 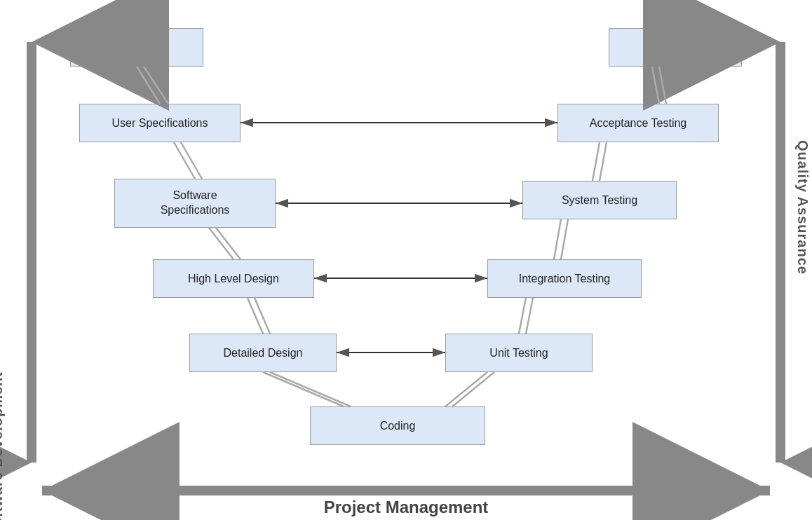 What do you see at coordinates (802, 207) in the screenshot?
I see `quality-assurance-label: Quality Assurance` at bounding box center [802, 207].